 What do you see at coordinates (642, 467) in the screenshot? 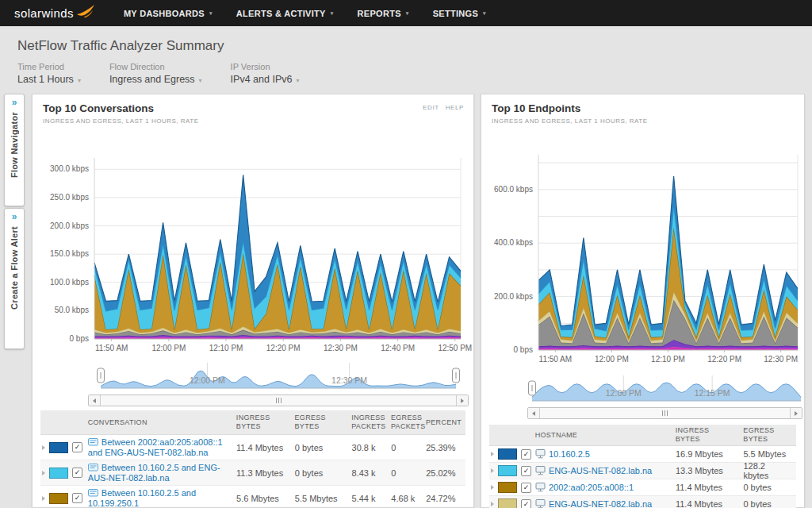
I see `endpoints-table: HOSTNAME INGRESSBYTES EGRESSBYTES ✓ 10.1…` at bounding box center [642, 467].